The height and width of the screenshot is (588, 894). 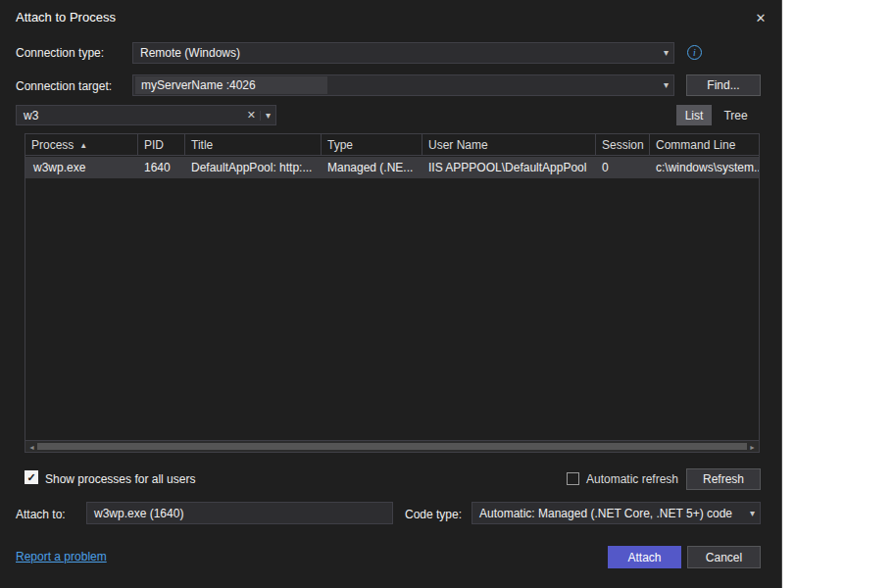 I want to click on scroll-right-icon: ►, so click(x=753, y=447).